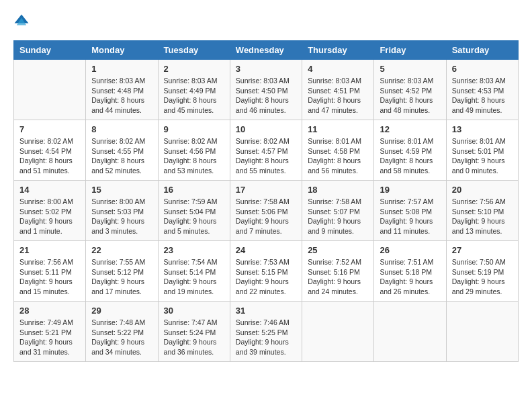  Describe the element at coordinates (50, 271) in the screenshot. I see `calendar-cell: 21Sunrise: 7:56 AMSunset: 5:11 PMDayligh…` at that location.